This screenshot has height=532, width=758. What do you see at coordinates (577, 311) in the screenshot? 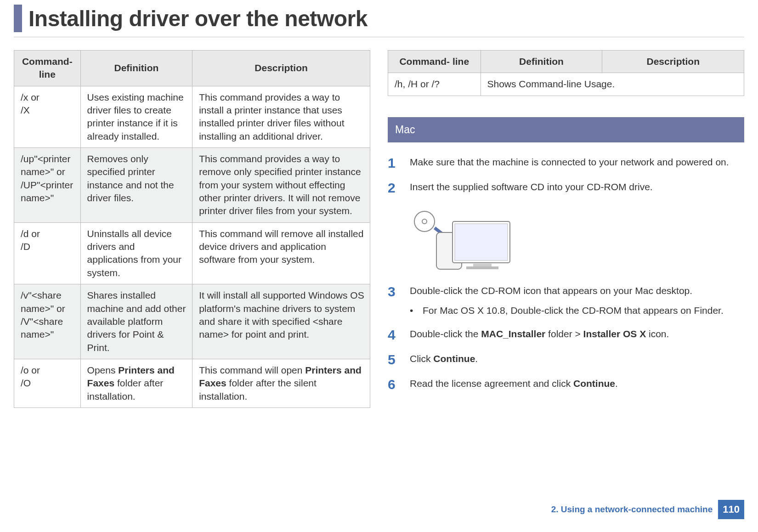
I see `step-sub-bullet: • For Mac OS X 10.8, Double-click the CD…` at bounding box center [577, 311].